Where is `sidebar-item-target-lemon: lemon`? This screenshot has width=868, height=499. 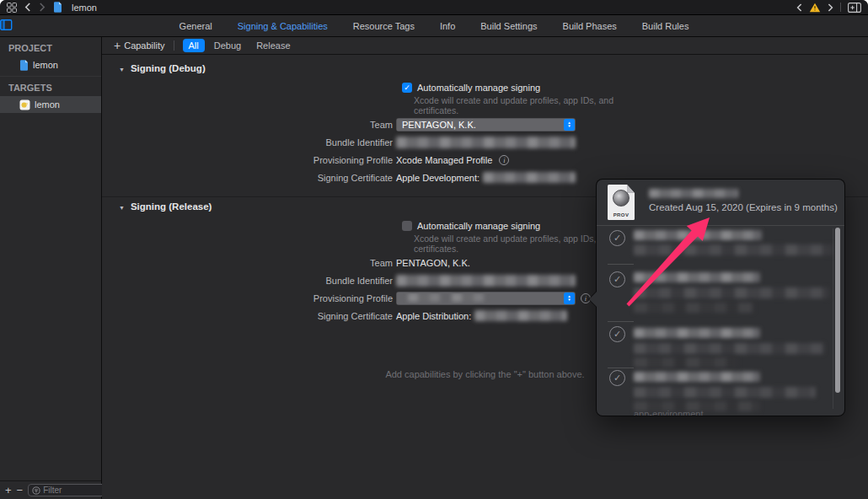 sidebar-item-target-lemon: lemon is located at coordinates (51, 105).